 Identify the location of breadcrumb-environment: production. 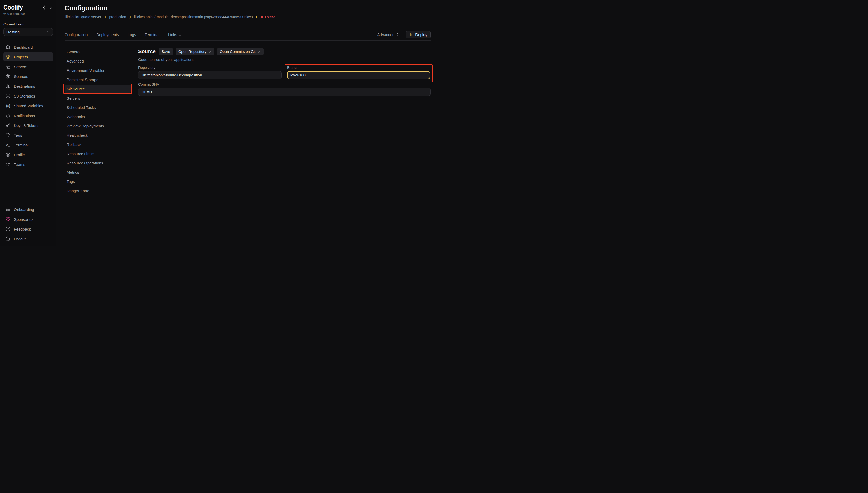
(118, 17).